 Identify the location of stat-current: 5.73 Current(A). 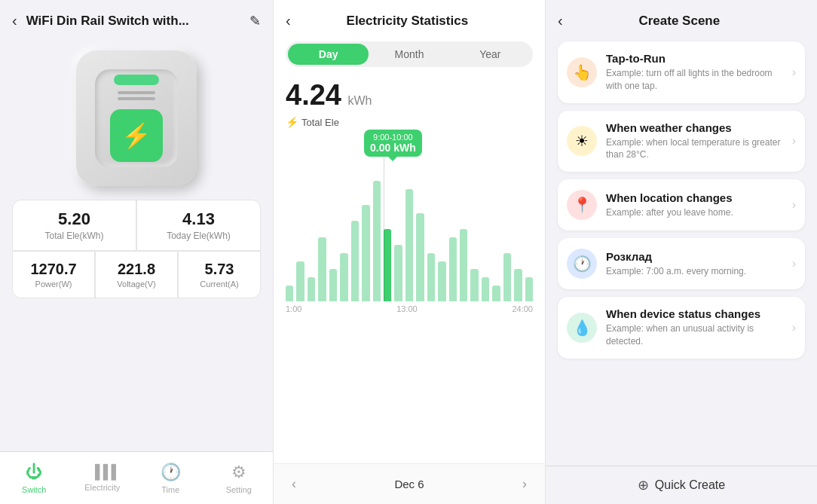
(219, 274).